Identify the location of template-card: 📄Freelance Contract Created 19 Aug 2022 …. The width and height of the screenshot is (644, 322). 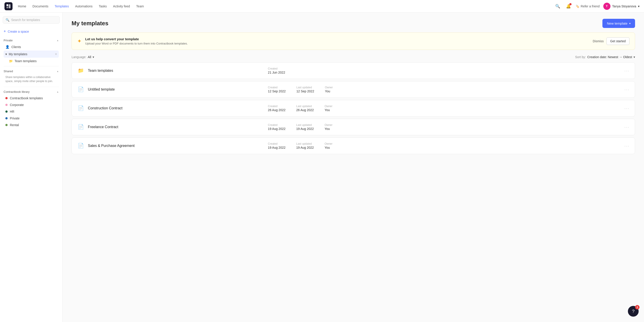
(353, 127).